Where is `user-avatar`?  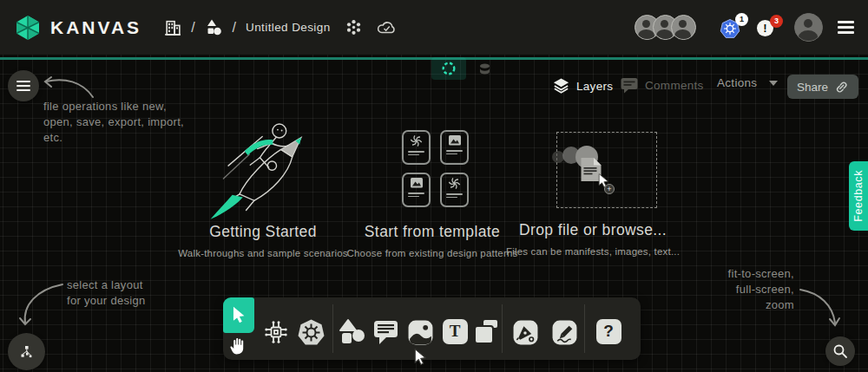 user-avatar is located at coordinates (809, 28).